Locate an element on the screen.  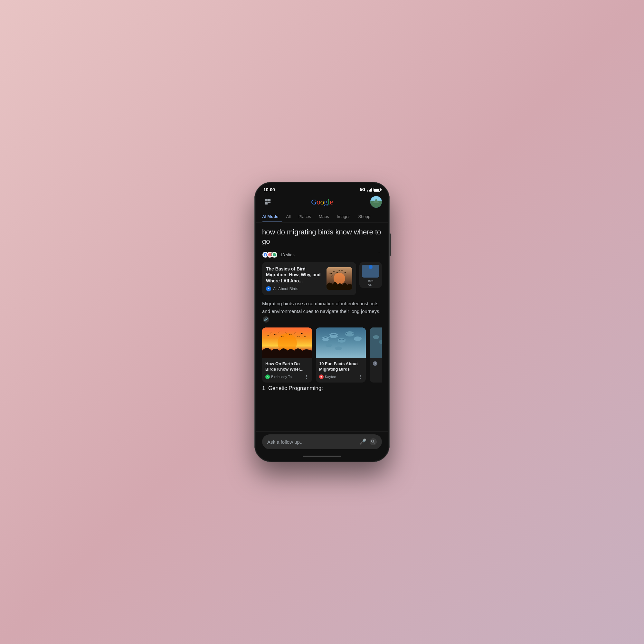
source-card-partial: Bird RSF is located at coordinates (371, 275).